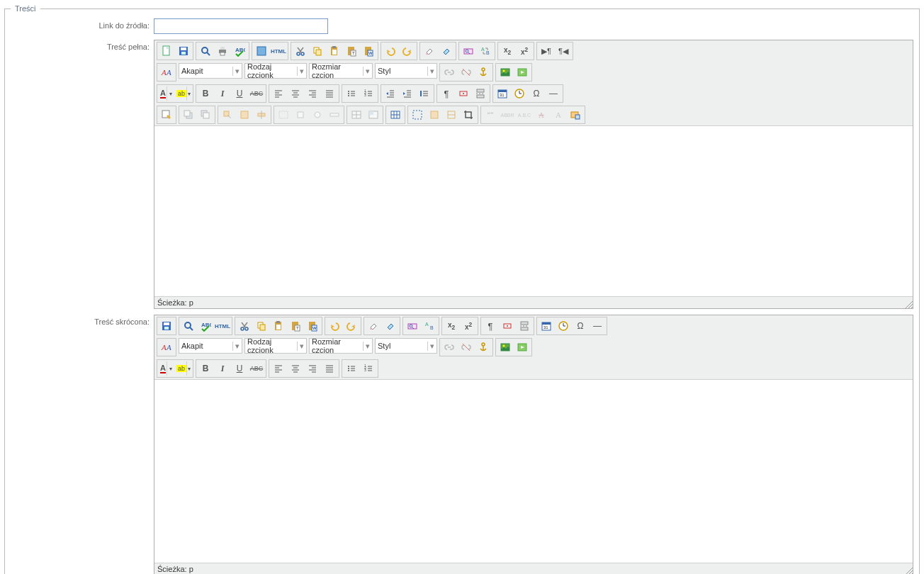 This screenshot has height=574, width=924. Describe the element at coordinates (276, 346) in the screenshot. I see `font-family-select: Rodzaj czcionk▾` at that location.